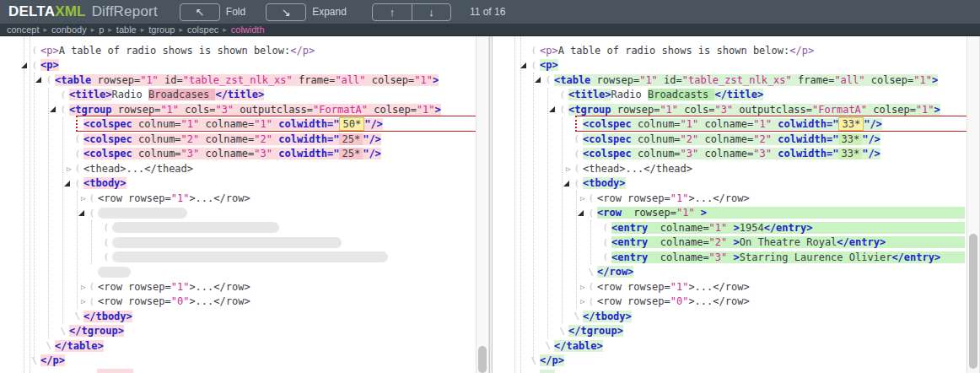  I want to click on code-token: A table of radio shows is shown below:, so click(175, 51).